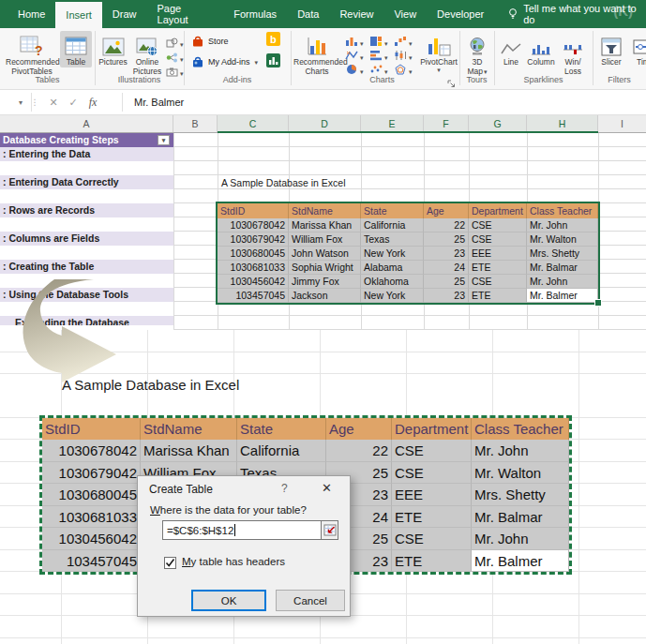  Describe the element at coordinates (520, 517) in the screenshot. I see `cell-class-teacher: Mr. Balmar` at that location.